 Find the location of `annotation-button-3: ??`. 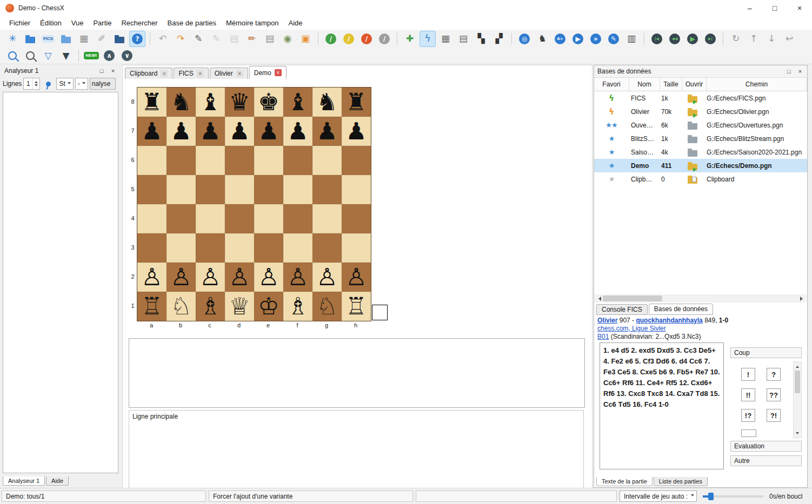

annotation-button-3: ?? is located at coordinates (774, 395).